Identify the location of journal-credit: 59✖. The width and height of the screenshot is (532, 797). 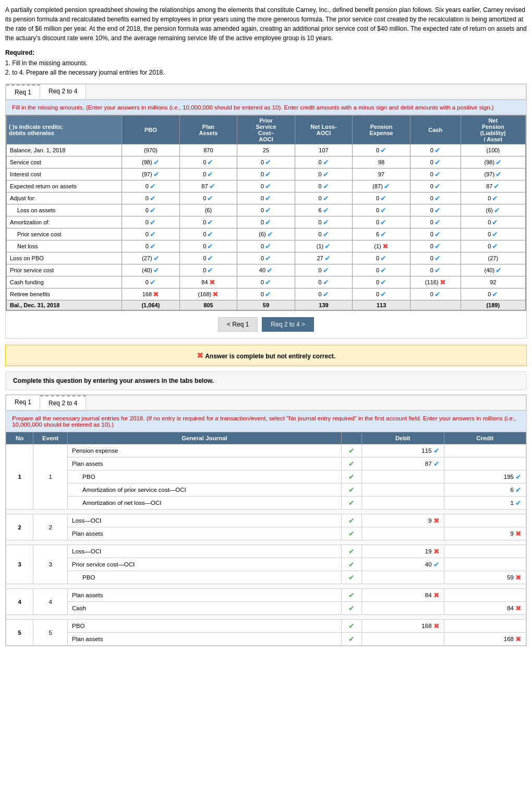
(485, 578).